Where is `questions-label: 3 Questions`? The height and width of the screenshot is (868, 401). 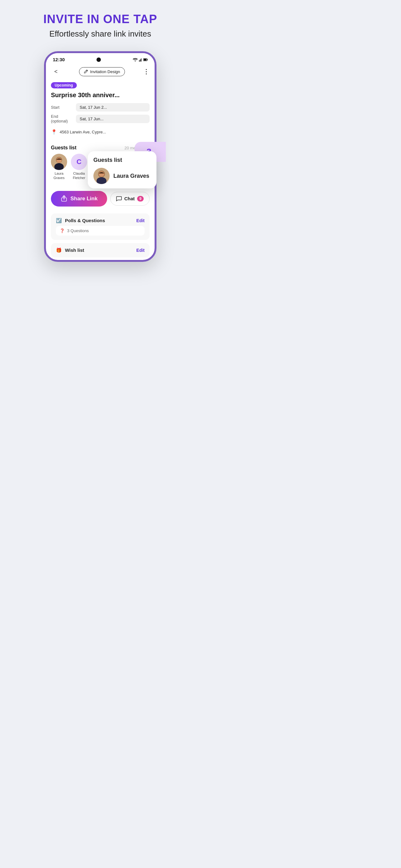
questions-label: 3 Questions is located at coordinates (78, 231).